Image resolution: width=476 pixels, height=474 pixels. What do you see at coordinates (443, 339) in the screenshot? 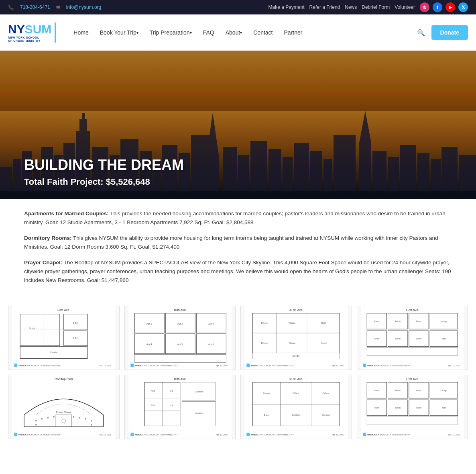
I see `svg-text: Bath` at bounding box center [443, 339].